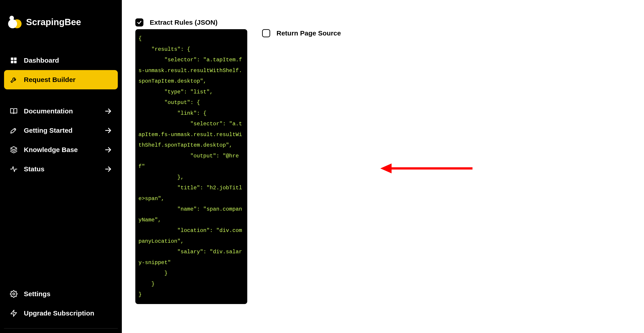 The height and width of the screenshot is (333, 644). I want to click on return-source-option: Return Page Source, so click(302, 33).